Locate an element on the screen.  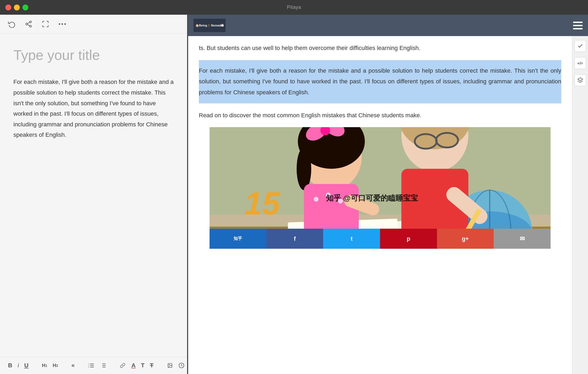
article-intro: ts. But students can use well to help th… is located at coordinates (380, 48).